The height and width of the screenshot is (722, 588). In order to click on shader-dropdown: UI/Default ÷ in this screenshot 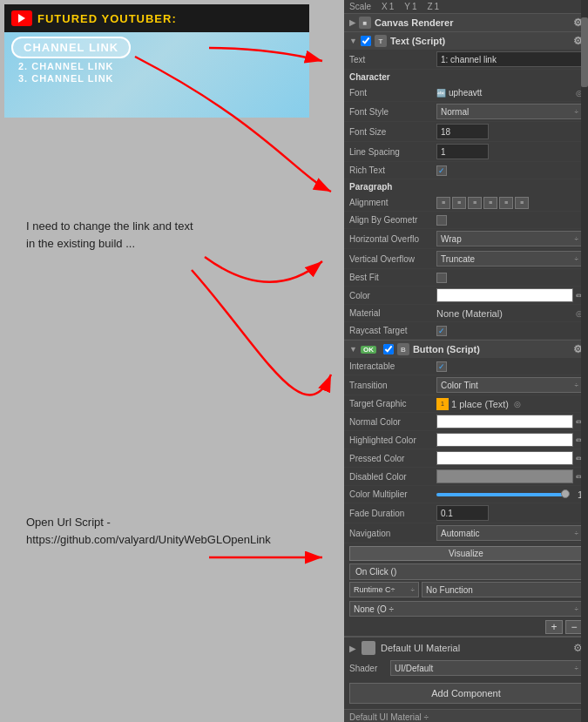, I will do `click(486, 668)`.